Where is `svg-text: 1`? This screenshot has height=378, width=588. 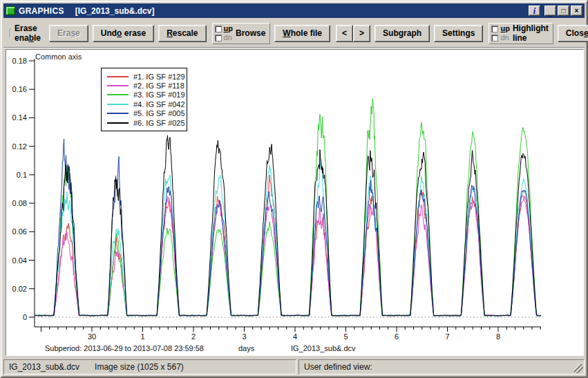
svg-text: 1 is located at coordinates (142, 337).